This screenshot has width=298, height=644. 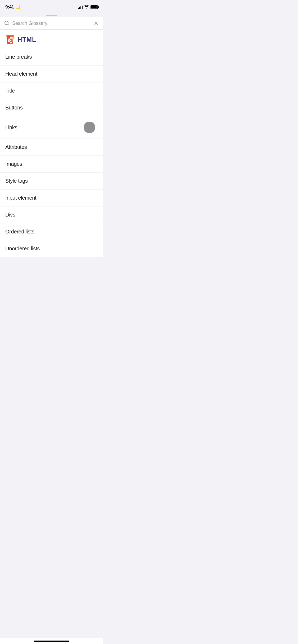 What do you see at coordinates (52, 39) in the screenshot?
I see `category-header: HTML` at bounding box center [52, 39].